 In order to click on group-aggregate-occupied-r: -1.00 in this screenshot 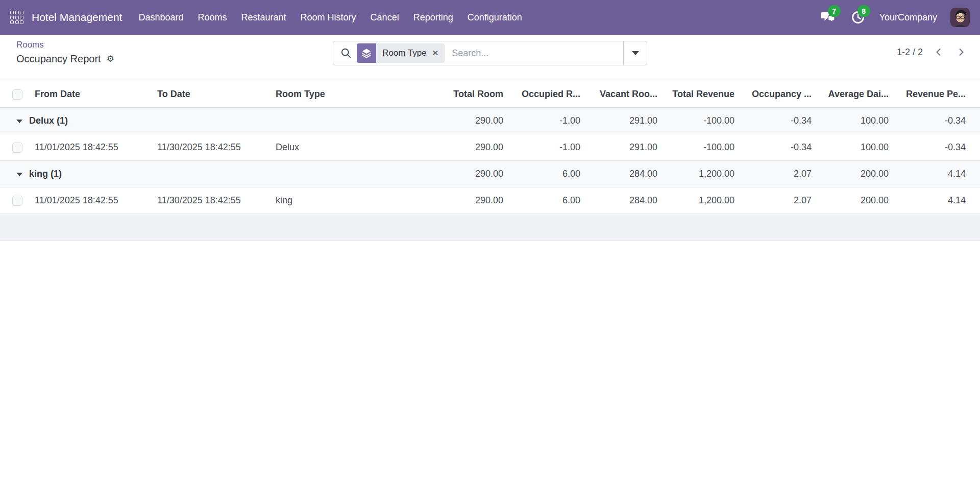, I will do `click(546, 121)`.